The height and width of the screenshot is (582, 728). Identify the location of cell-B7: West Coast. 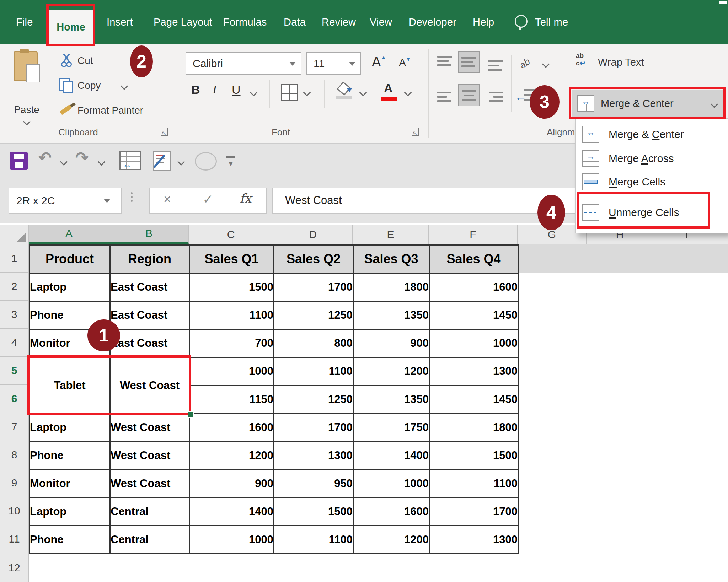
(150, 428).